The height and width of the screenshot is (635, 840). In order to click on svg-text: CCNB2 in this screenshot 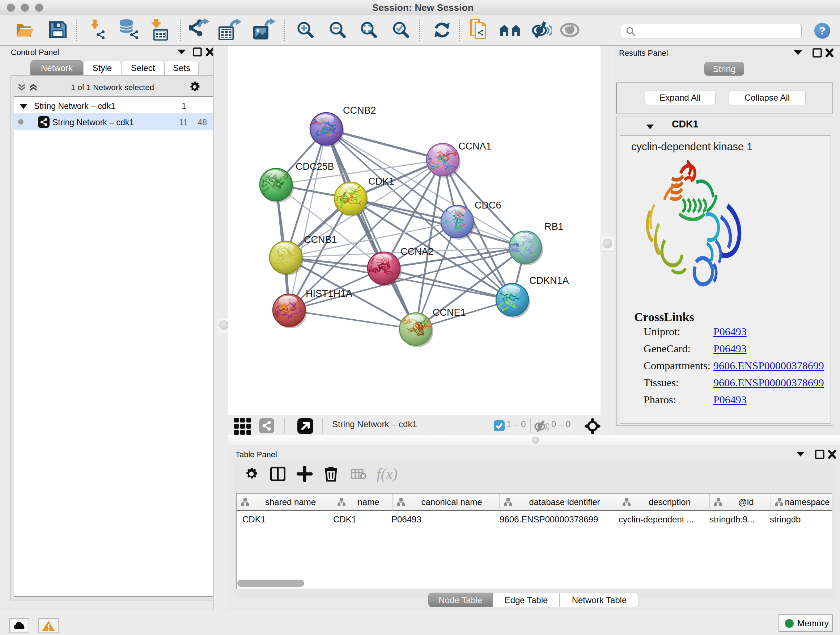, I will do `click(360, 110)`.